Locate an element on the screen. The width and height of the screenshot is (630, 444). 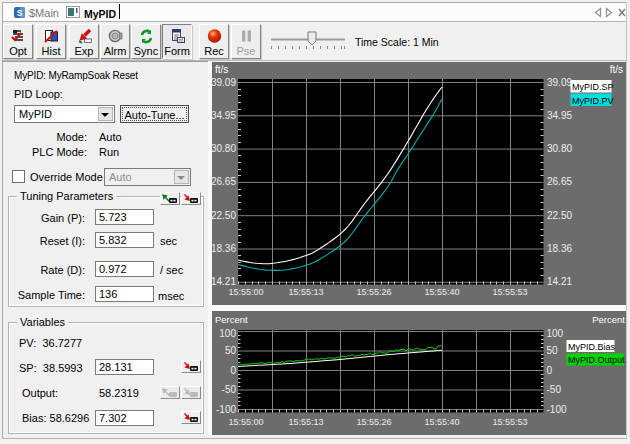
svg-text: MyPID.Output is located at coordinates (596, 360).